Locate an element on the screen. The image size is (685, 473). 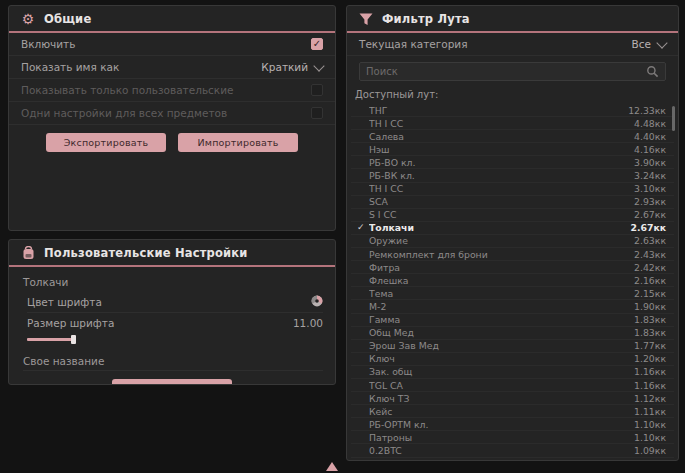
setting-row-only-custom: Показывать только пользовательские is located at coordinates (172, 90).